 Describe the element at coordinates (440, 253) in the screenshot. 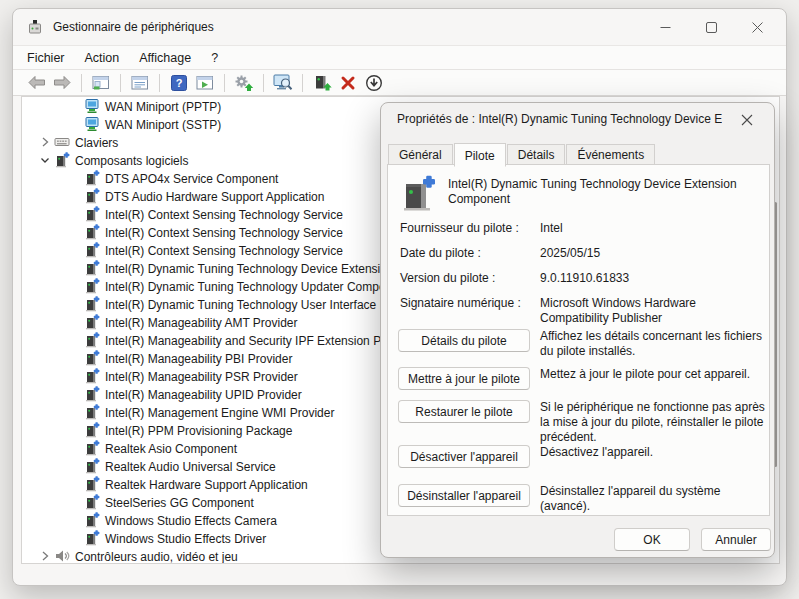

I see `field-label: Date du pilote :` at that location.